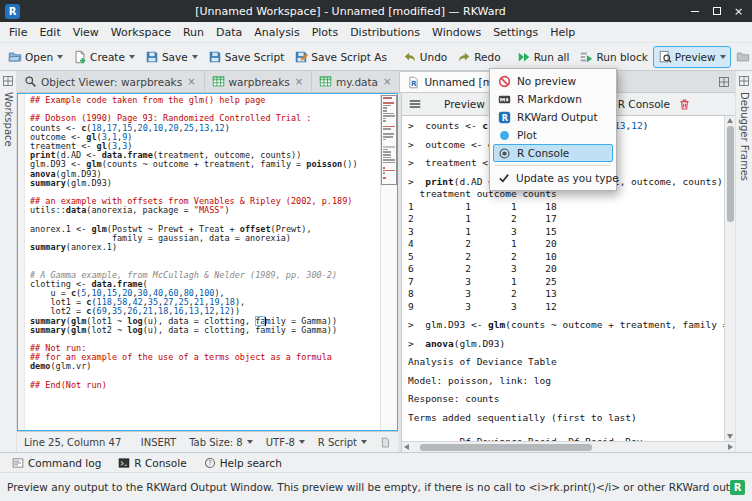 This screenshot has height=501, width=752. I want to click on console-line: 3 1 3 15, so click(564, 232).